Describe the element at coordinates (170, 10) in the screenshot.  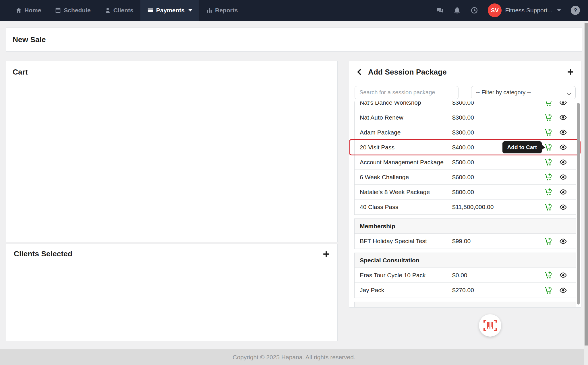
I see `nav-item-payments: Payments` at that location.